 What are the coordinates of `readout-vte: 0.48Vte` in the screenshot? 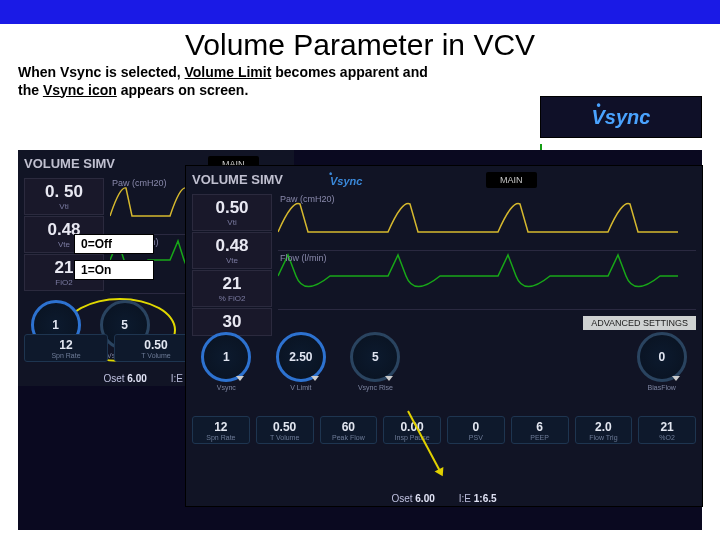 It's located at (232, 250).